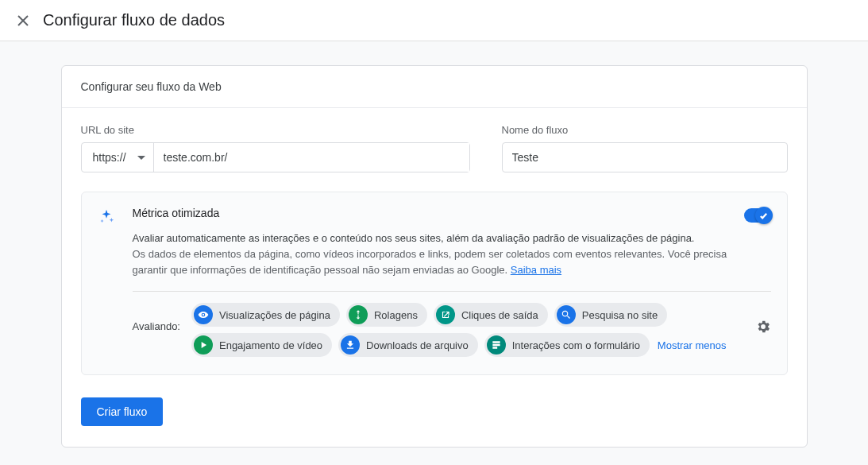 The height and width of the screenshot is (465, 868). I want to click on chip-label: Downloads de arquivo, so click(418, 345).